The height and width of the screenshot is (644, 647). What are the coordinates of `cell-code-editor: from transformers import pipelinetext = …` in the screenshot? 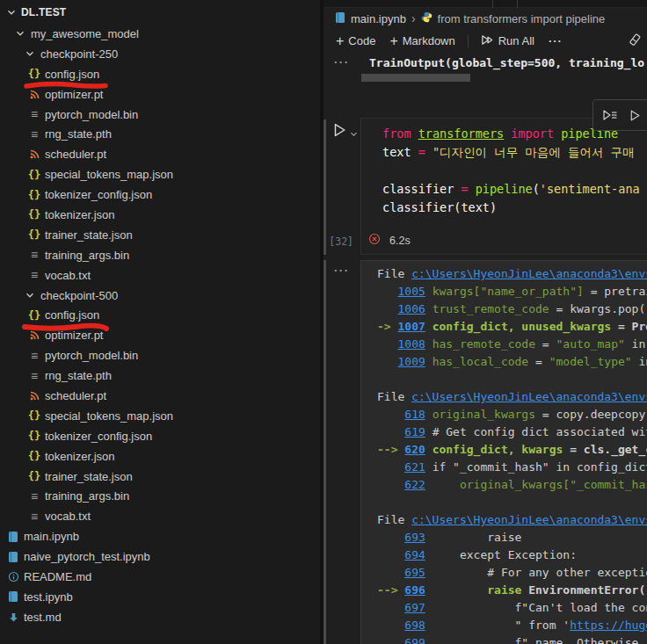 It's located at (505, 168).